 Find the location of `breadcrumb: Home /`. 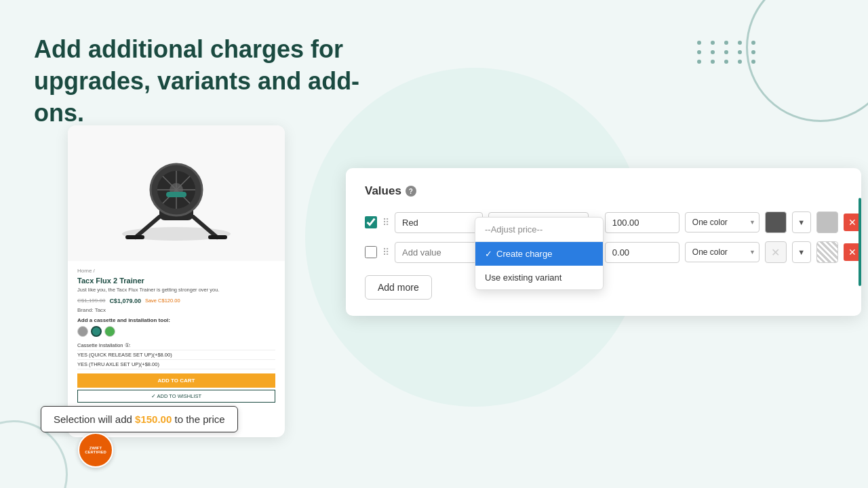

breadcrumb: Home / is located at coordinates (176, 271).